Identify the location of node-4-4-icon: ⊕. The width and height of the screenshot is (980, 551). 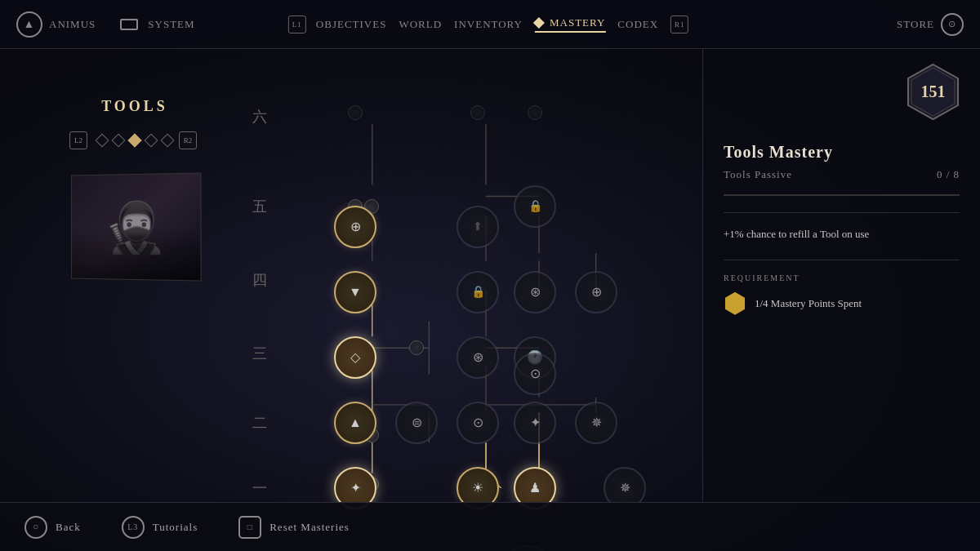
(596, 292).